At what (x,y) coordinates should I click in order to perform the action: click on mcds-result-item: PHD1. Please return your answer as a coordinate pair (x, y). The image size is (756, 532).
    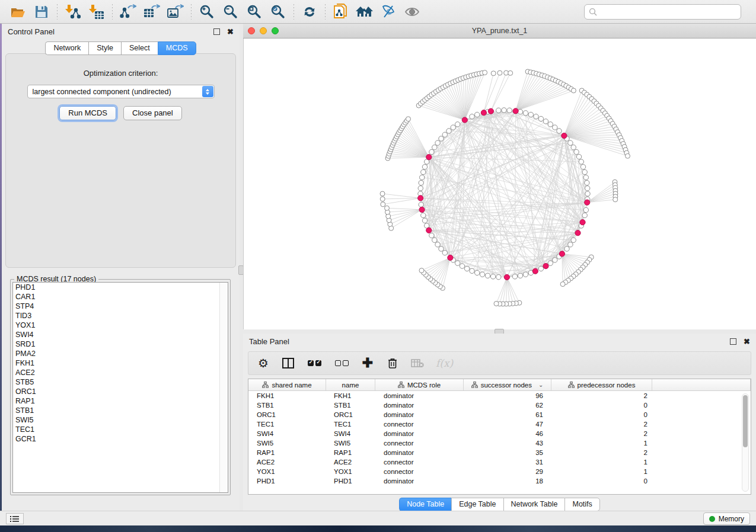
    Looking at the image, I should click on (120, 287).